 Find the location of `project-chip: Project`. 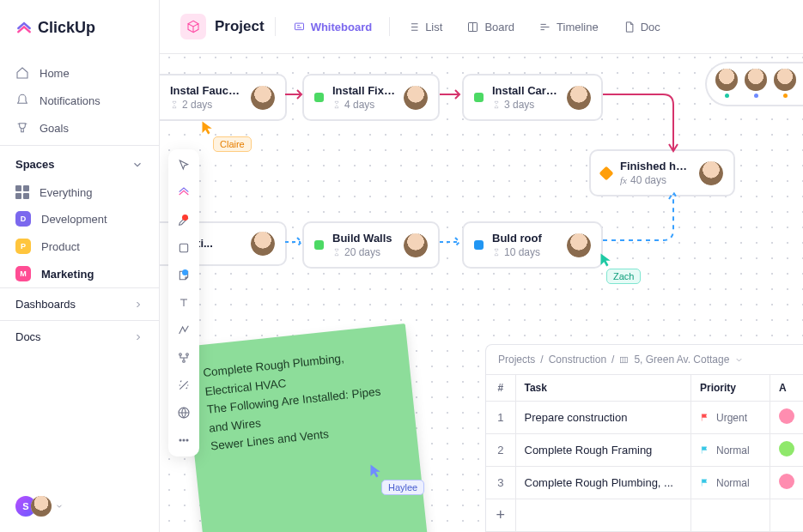

project-chip: Project is located at coordinates (222, 27).